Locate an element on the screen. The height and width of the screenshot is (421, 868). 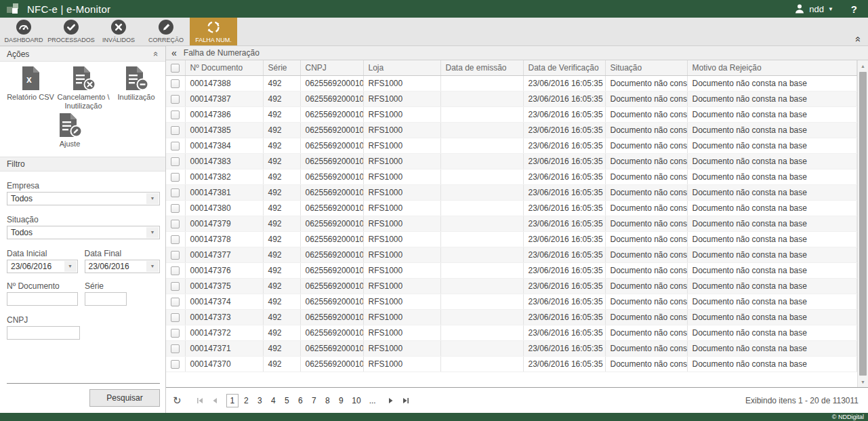
table-row: 00014738249206255692000103RFS100023/06/2… is located at coordinates (512, 176).